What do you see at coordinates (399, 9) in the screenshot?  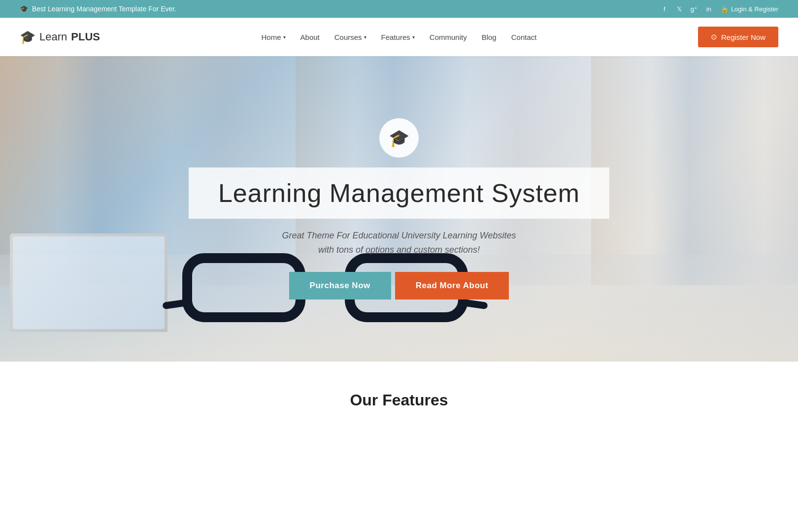 I see `top-bar: 🎓 Best Learning Management Template For …` at bounding box center [399, 9].